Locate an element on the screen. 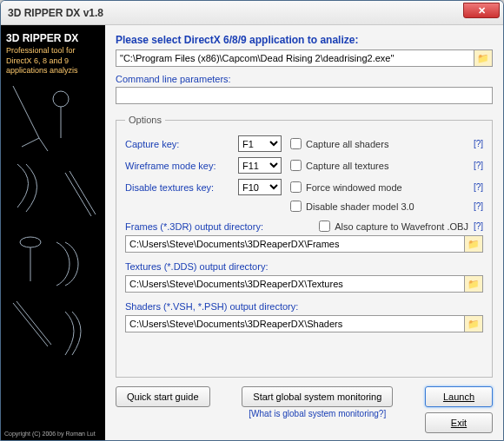  capture-key-label: Capture key: is located at coordinates (182, 144).